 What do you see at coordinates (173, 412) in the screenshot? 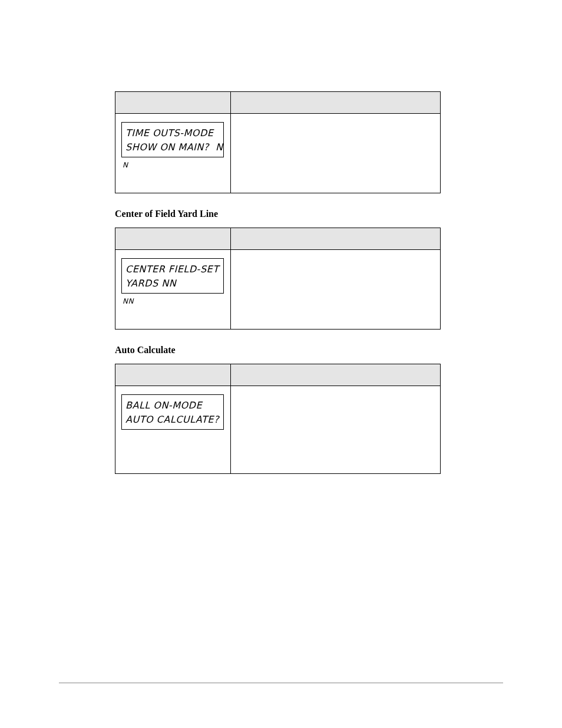
I see `lcd-display: BALL ON-MODE AUTO CALCULATE?` at bounding box center [173, 412].